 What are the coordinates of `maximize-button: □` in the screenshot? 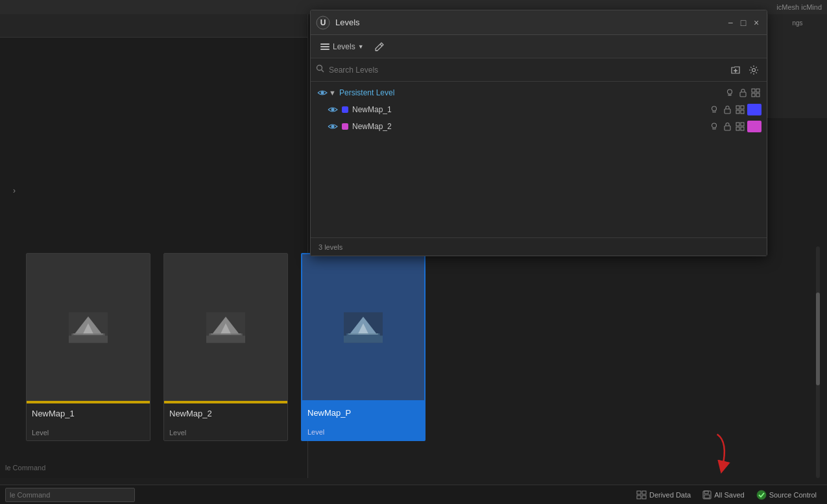 It's located at (743, 23).